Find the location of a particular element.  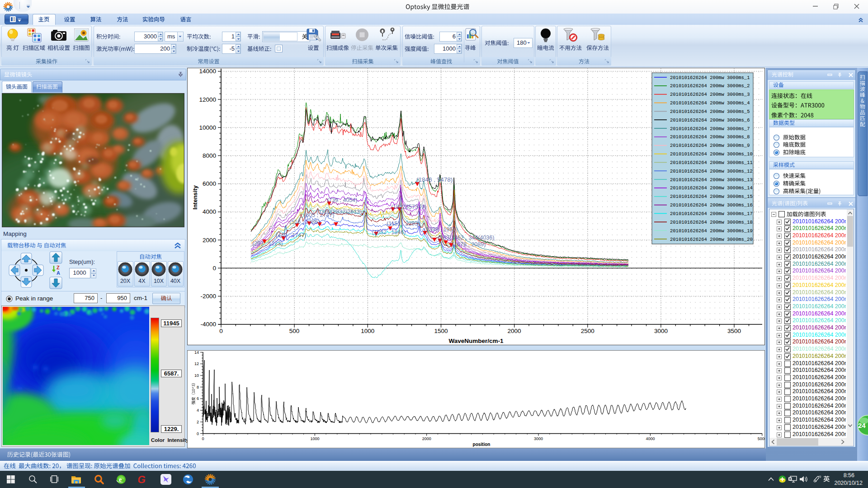

svg-text: 12 is located at coordinates (197, 364).